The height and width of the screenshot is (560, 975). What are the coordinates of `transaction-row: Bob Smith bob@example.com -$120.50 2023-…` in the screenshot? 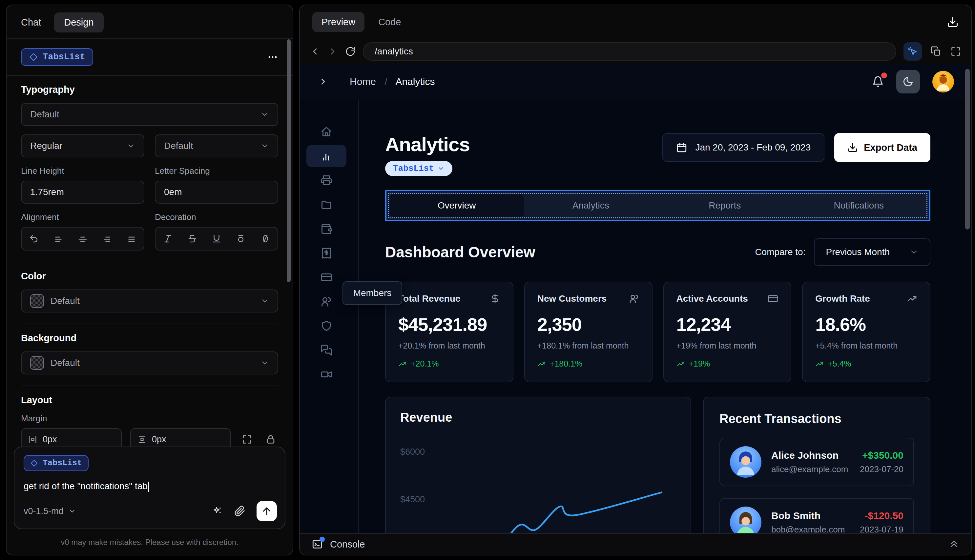 It's located at (816, 515).